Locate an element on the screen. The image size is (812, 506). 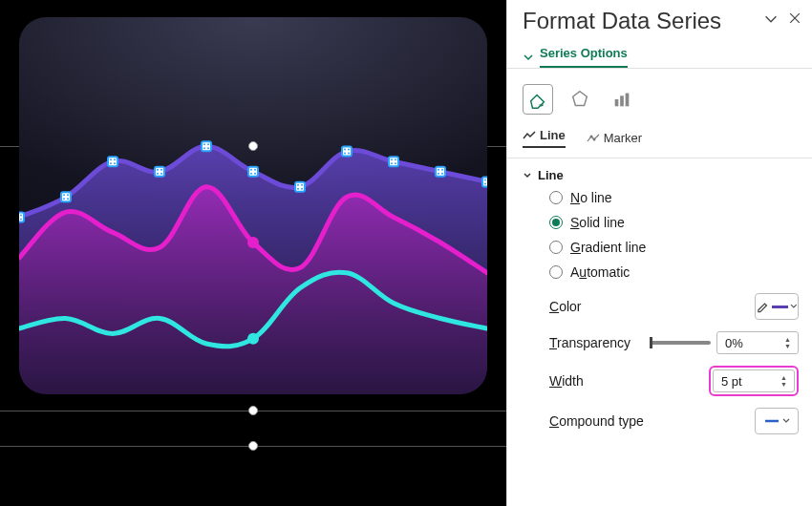
color-swatch is located at coordinates (780, 307).